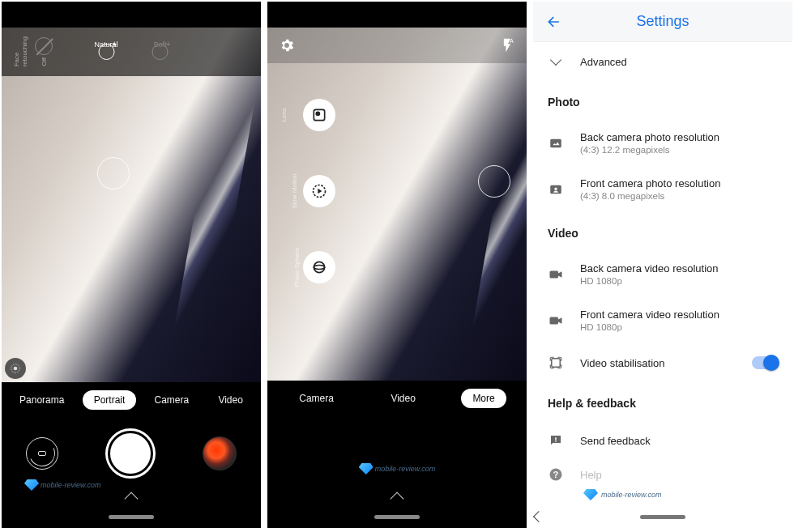 This screenshot has width=794, height=532. What do you see at coordinates (507, 45) in the screenshot?
I see `flash-auto-icon: A` at bounding box center [507, 45].